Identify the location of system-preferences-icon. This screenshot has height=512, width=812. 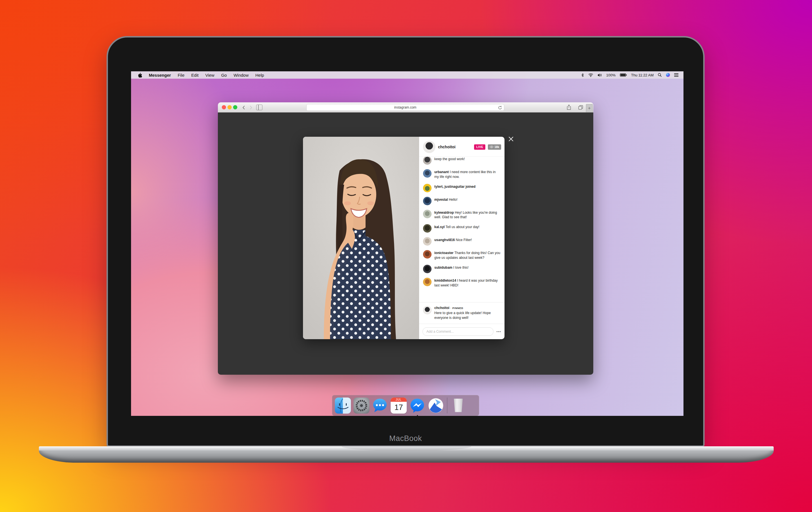
(361, 405).